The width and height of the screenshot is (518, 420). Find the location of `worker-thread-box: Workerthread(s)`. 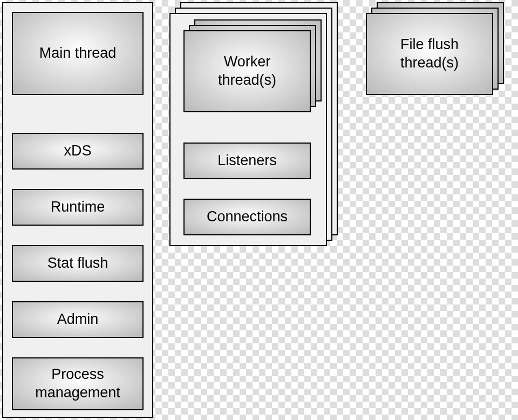

worker-thread-box: Workerthread(s) is located at coordinates (247, 71).